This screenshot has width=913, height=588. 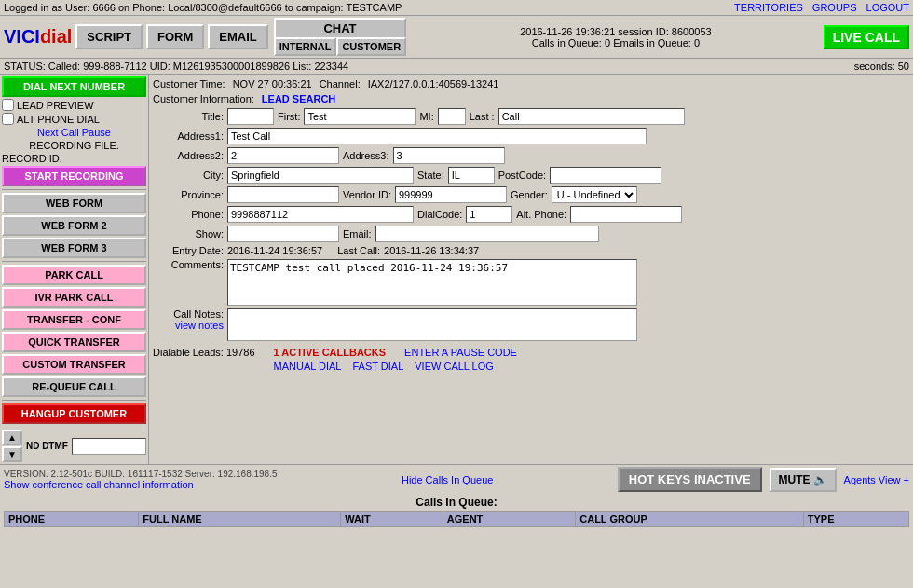 I want to click on lead-preview-label: LEAD PREVIEW, so click(x=56, y=105).